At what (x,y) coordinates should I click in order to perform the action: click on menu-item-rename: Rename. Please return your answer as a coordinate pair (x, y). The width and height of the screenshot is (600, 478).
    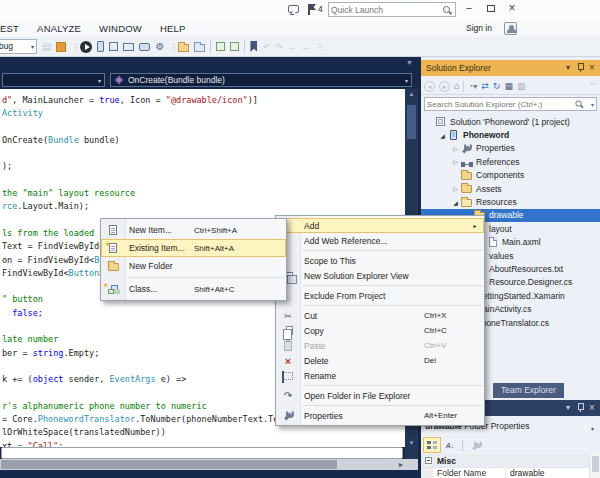
    Looking at the image, I should click on (380, 376).